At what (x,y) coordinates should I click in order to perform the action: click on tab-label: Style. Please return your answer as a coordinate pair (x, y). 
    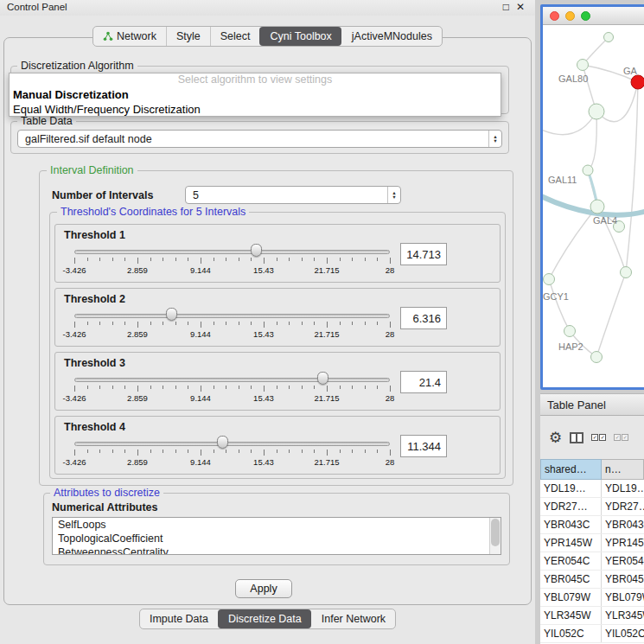
    Looking at the image, I should click on (188, 36).